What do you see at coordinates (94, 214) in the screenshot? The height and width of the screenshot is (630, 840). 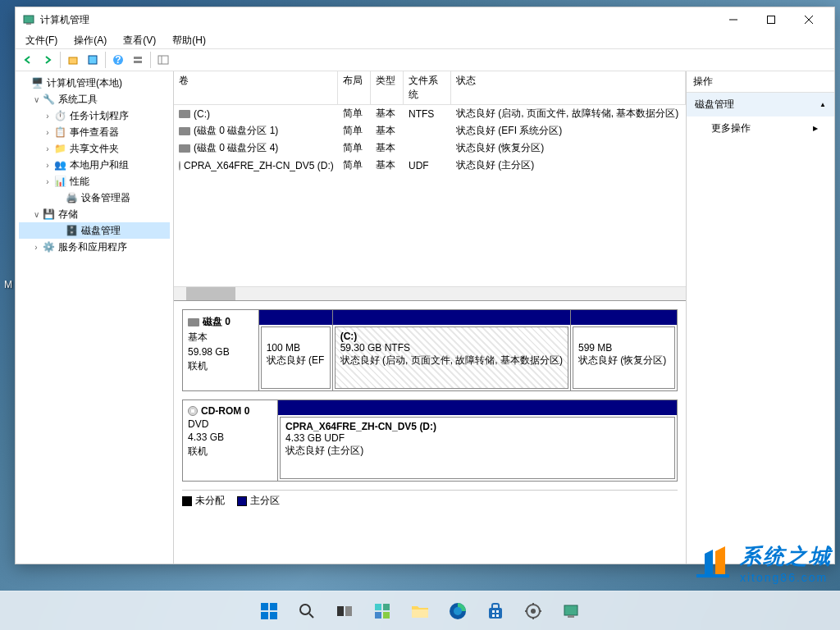 I see `tree-storage: ∨💾存储` at bounding box center [94, 214].